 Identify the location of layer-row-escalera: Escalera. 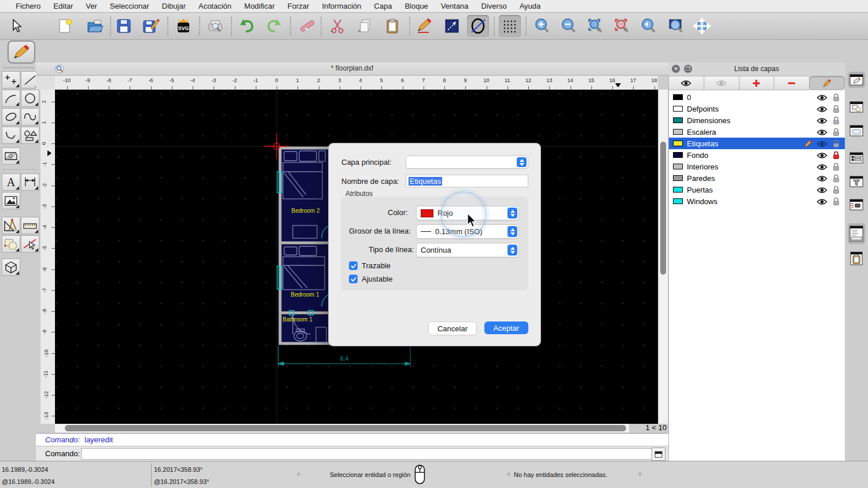
(757, 132).